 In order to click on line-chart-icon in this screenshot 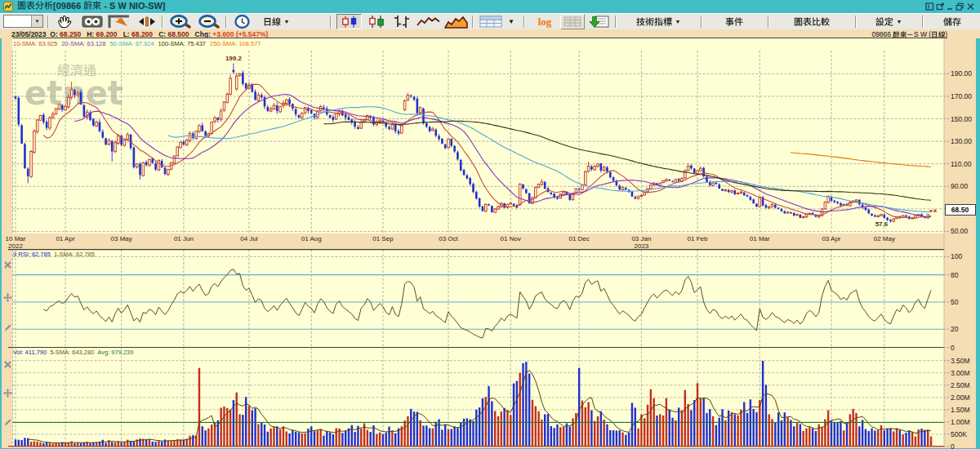, I will do `click(428, 21)`.